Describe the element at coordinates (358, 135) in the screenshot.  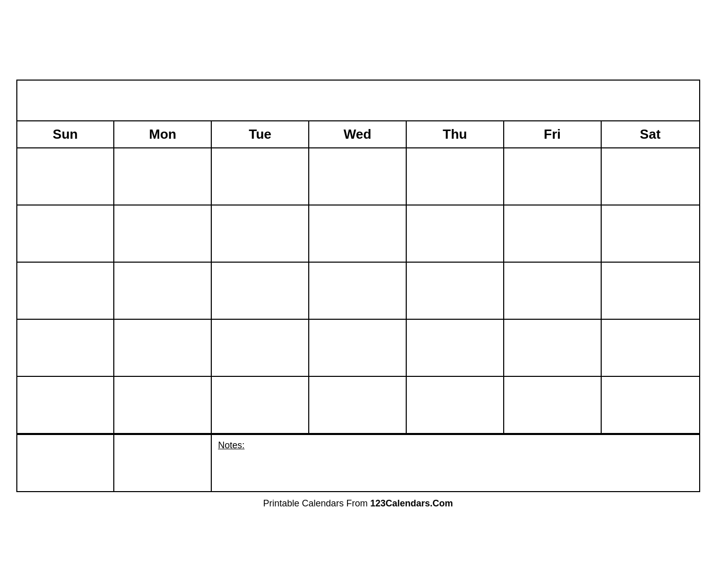
I see `calendar-header: Sun Mon Tue Wed Thu Fri Sat` at that location.